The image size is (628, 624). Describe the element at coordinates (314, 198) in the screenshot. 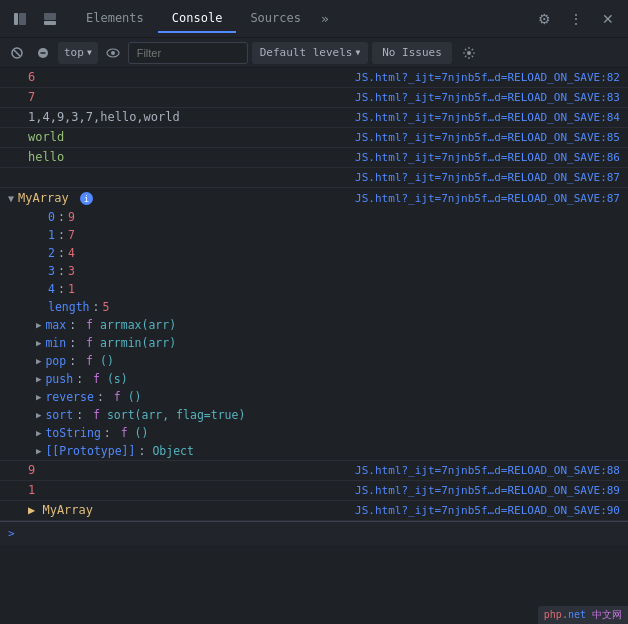

I see `object-header-myarray: ▼ MyArray i JS.html?_ijt=7njnb5f…d=RELOA…` at that location.